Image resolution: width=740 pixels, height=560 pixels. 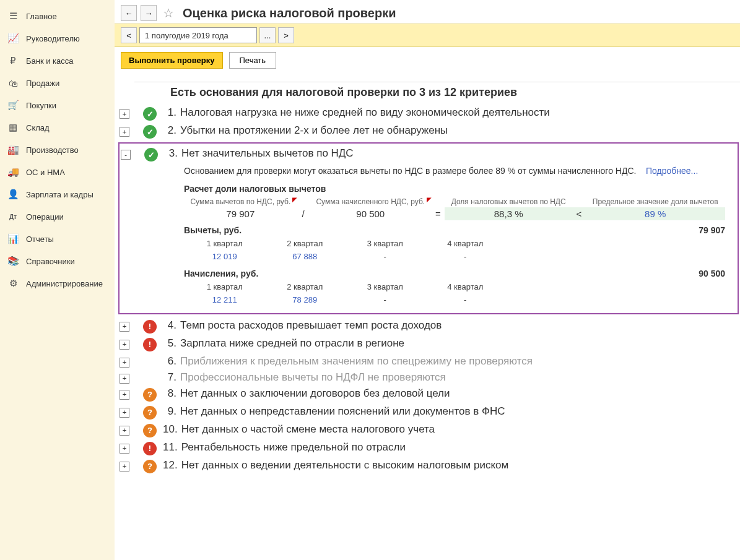 What do you see at coordinates (198, 35) in the screenshot?
I see `period-input: 1 полугодие 2019 года` at bounding box center [198, 35].